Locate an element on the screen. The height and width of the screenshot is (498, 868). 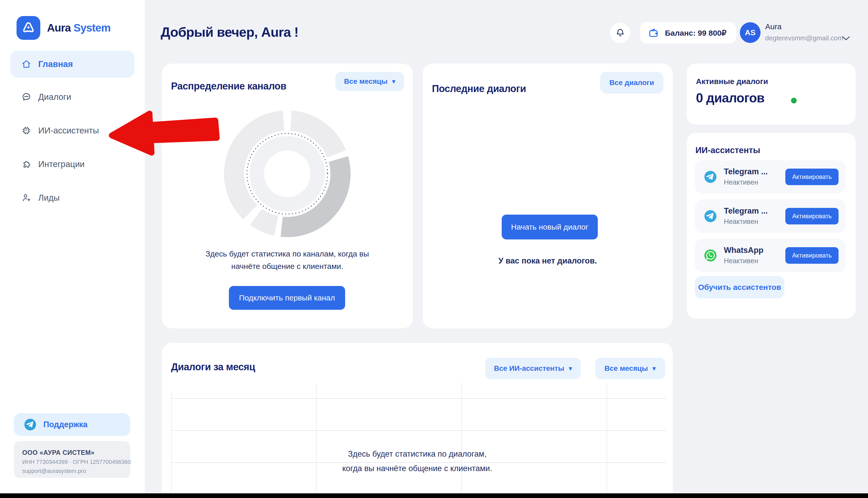
sidebar-item-dialogs: Диалоги is located at coordinates (72, 97).